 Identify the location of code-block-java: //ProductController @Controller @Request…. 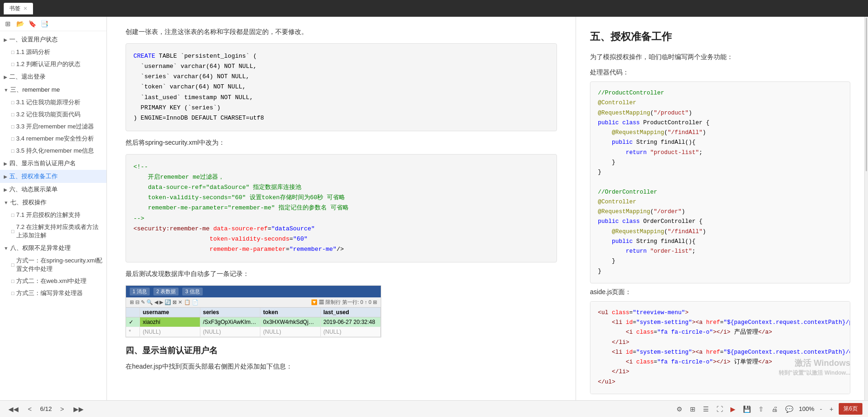
(720, 182).